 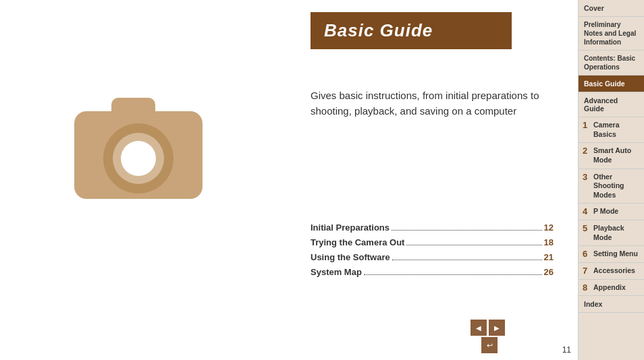 What do you see at coordinates (432, 252) in the screenshot?
I see `table-of-contents: Initial Preparations 12 Trying the Camer…` at bounding box center [432, 252].